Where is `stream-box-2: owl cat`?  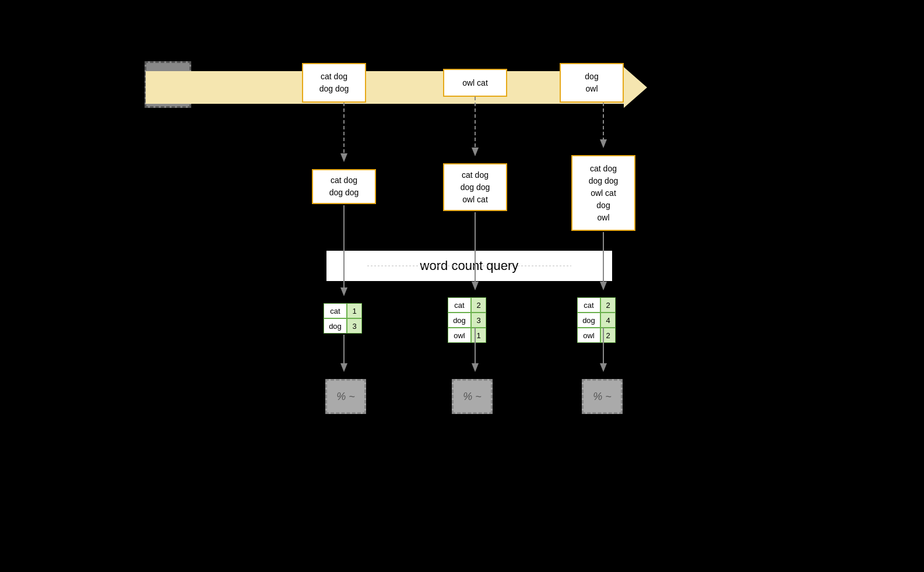
stream-box-2: owl cat is located at coordinates (475, 83).